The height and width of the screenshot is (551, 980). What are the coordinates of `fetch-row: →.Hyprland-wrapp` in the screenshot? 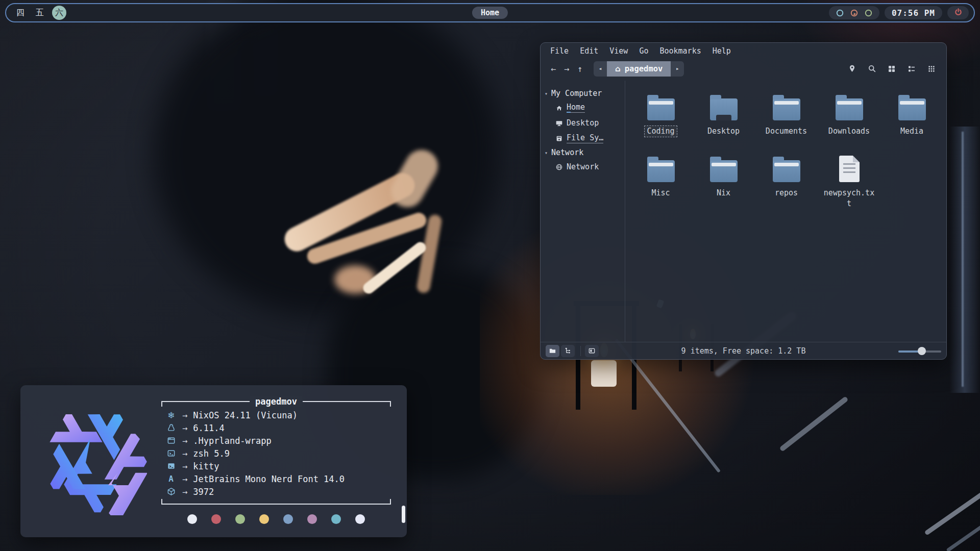 It's located at (278, 441).